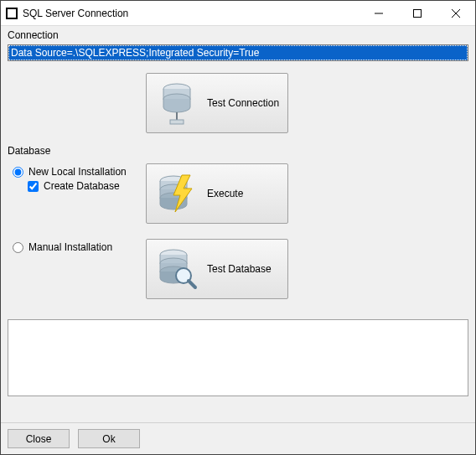  I want to click on titlebar: SQL Server Connection, so click(238, 13).